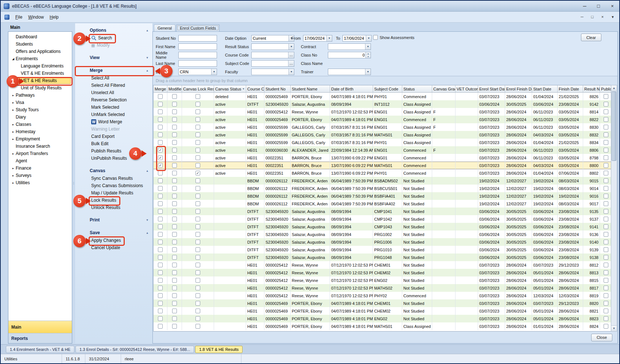 This screenshot has width=620, height=364. Describe the element at coordinates (114, 70) in the screenshot. I see `group-header-merge: Merge▴` at that location.